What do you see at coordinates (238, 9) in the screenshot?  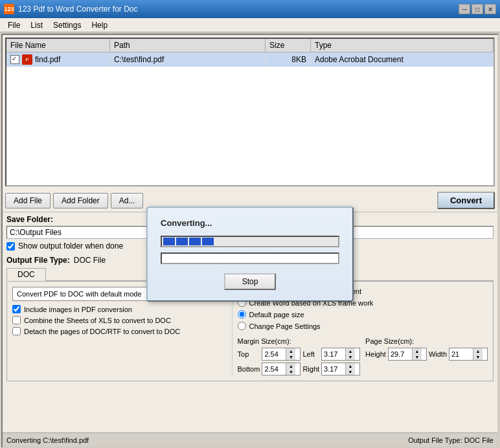 I see `window-title: 123 Pdf to Word Converter for Doc` at bounding box center [238, 9].